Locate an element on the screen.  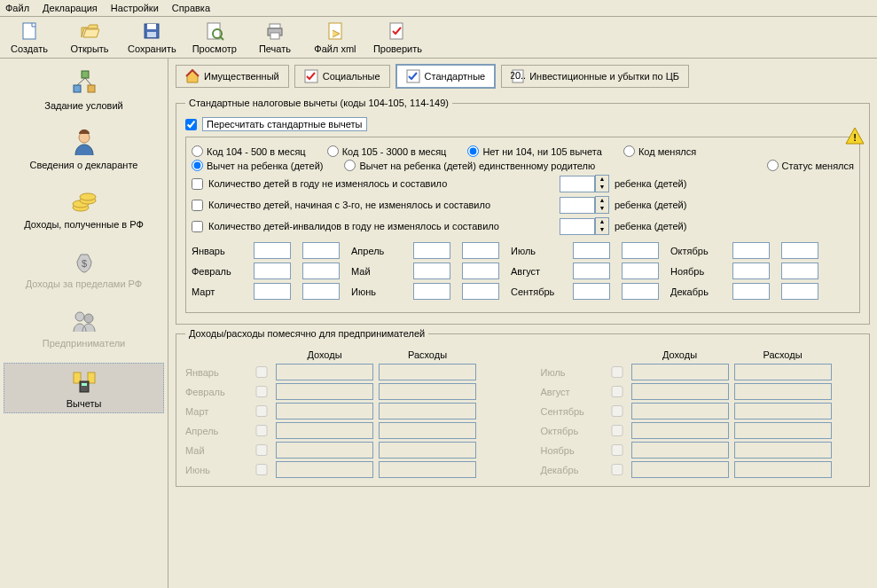
create-button: Создать is located at coordinates (29, 37).